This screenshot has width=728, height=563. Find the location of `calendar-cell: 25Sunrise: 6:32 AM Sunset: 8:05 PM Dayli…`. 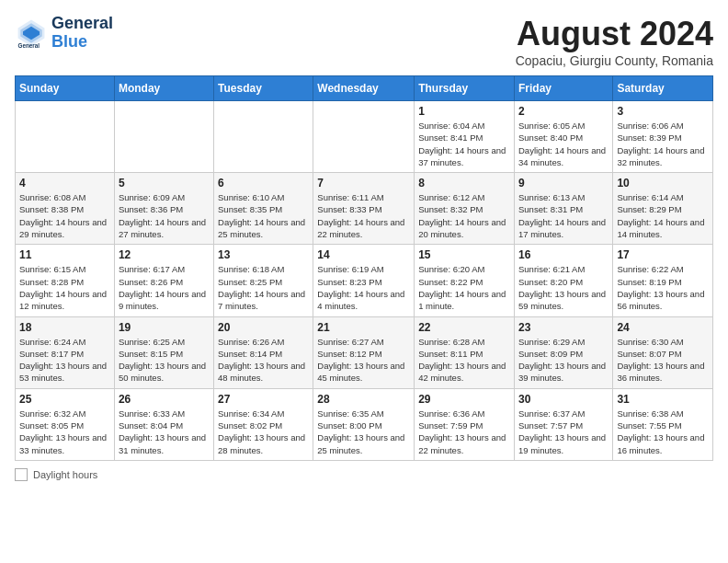

calendar-cell: 25Sunrise: 6:32 AM Sunset: 8:05 PM Dayli… is located at coordinates (65, 424).